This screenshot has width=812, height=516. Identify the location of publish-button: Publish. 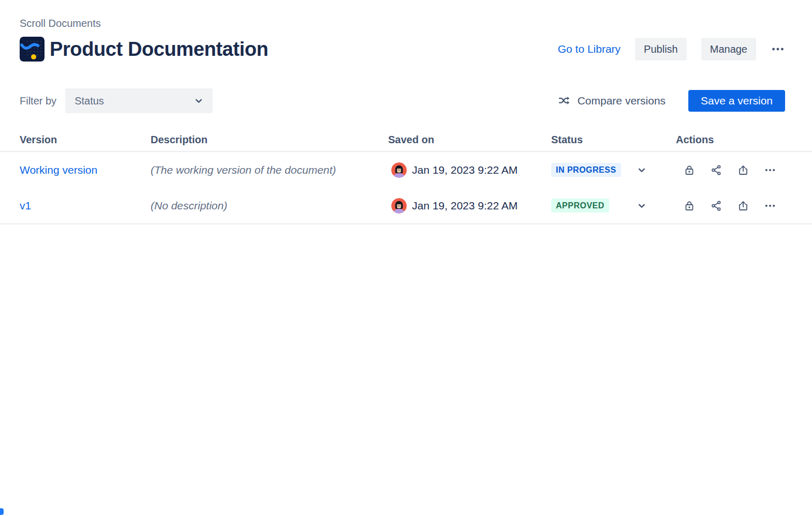
(661, 49).